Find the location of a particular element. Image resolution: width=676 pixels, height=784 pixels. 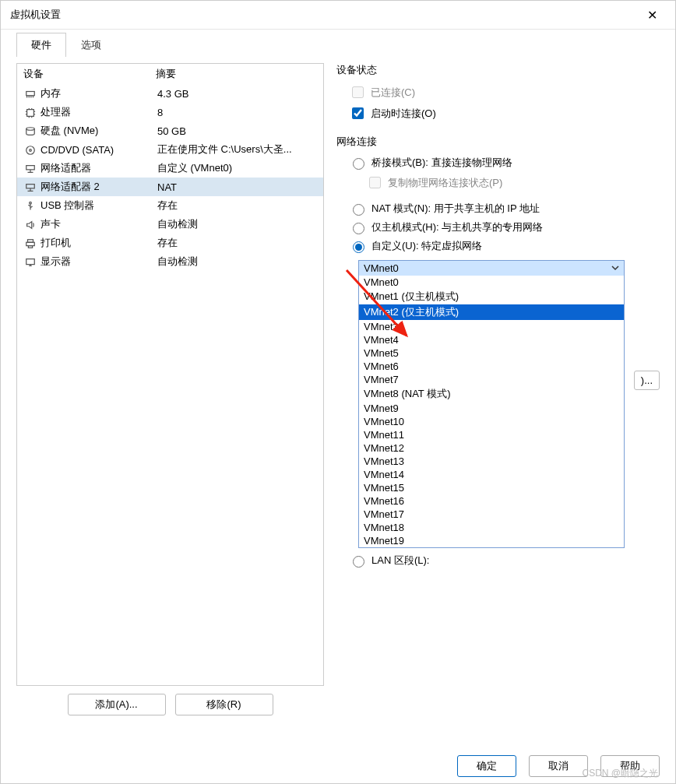

footer-buttons: 确定 取消 帮助 is located at coordinates (558, 766).